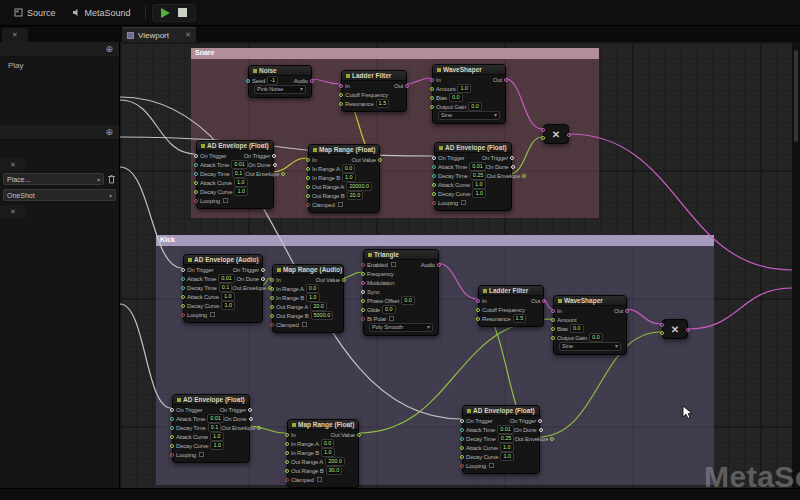  I want to click on node-title: Map Range (Float), so click(323, 425).